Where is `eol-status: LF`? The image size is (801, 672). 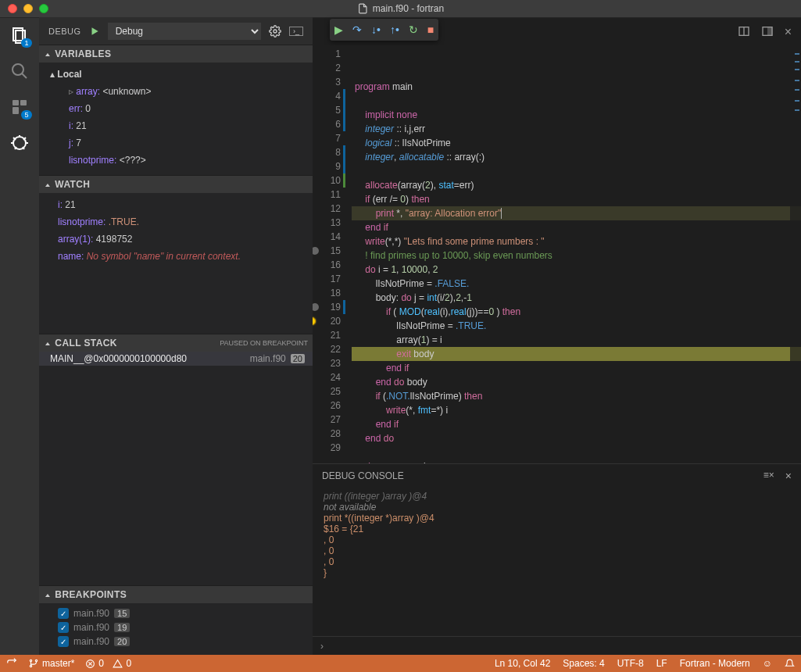 eol-status: LF is located at coordinates (662, 663).